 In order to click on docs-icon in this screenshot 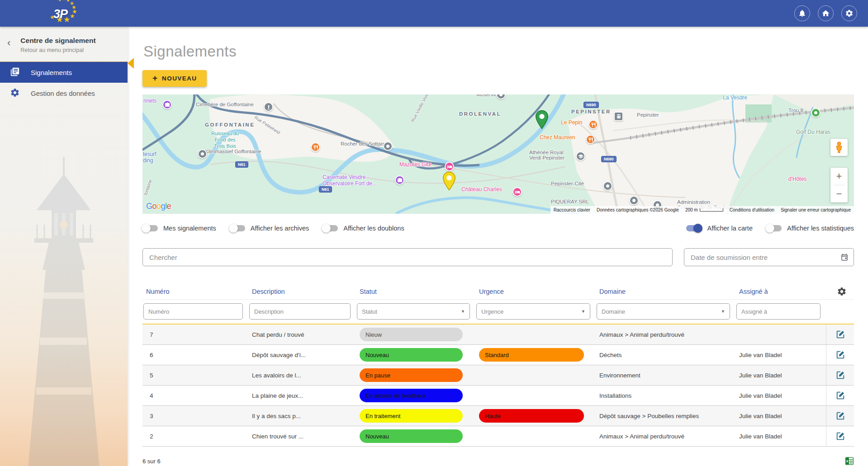, I will do `click(15, 72)`.